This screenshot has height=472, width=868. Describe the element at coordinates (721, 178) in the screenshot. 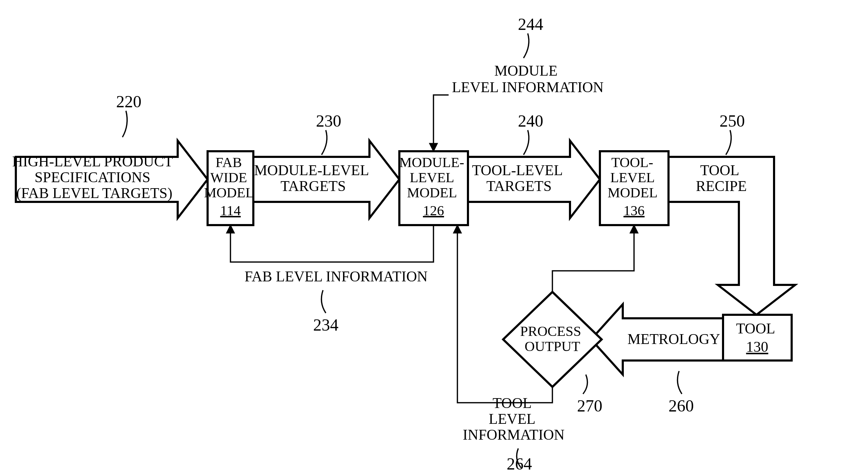

I see `tool-recipe-text: TOOL RECIPE` at that location.